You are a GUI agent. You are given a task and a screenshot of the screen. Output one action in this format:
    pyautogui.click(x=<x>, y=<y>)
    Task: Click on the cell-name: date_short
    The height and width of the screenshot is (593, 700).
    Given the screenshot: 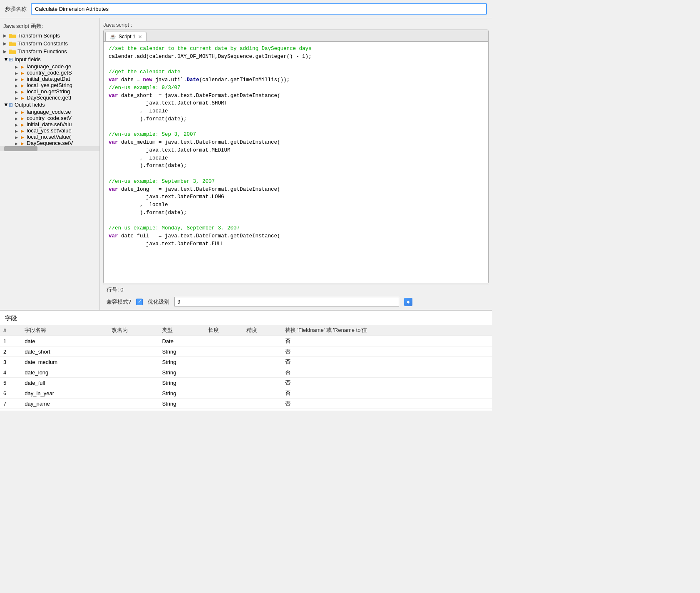 What is the action you would take?
    pyautogui.click(x=65, y=351)
    